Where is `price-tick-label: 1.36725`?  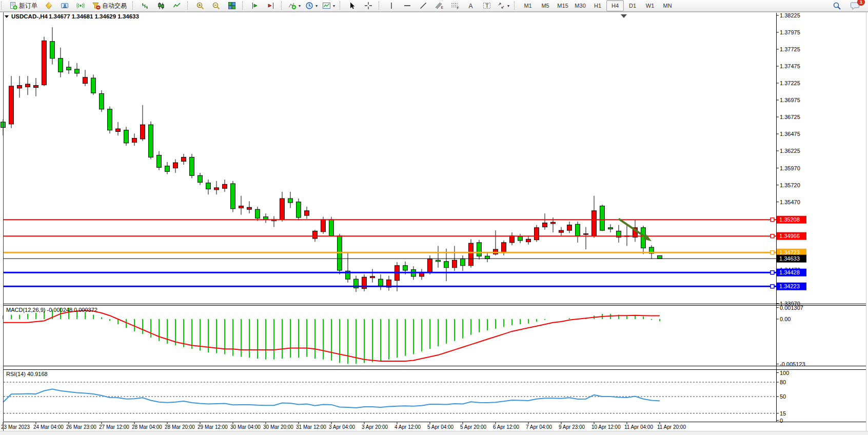 price-tick-label: 1.36725 is located at coordinates (790, 117).